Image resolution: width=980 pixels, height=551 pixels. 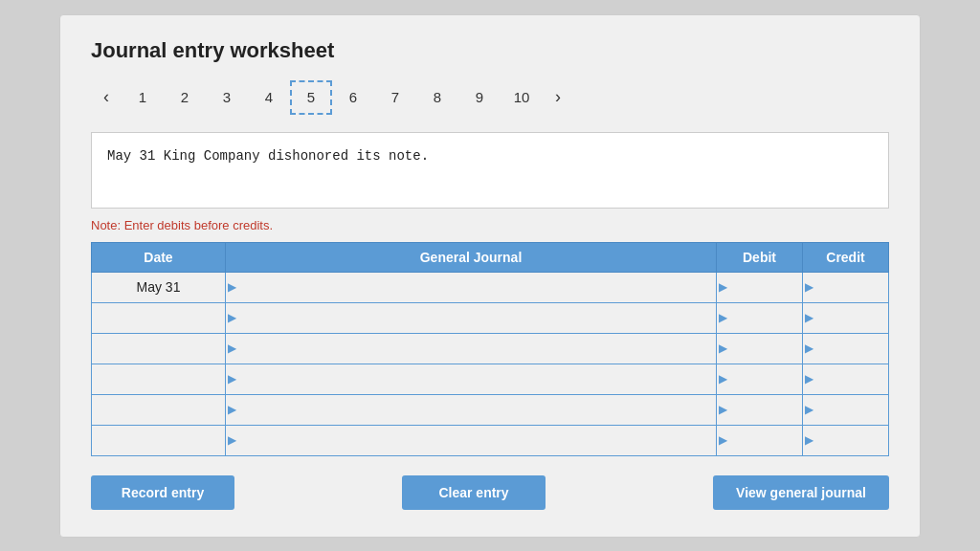 What do you see at coordinates (810, 379) in the screenshot?
I see `credit-arrow-3: ▶` at bounding box center [810, 379].